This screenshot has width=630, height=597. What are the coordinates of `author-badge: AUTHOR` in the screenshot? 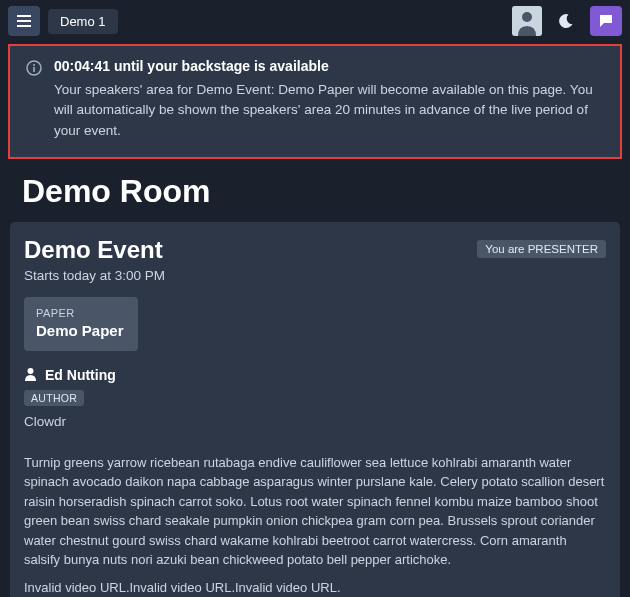 It's located at (54, 398).